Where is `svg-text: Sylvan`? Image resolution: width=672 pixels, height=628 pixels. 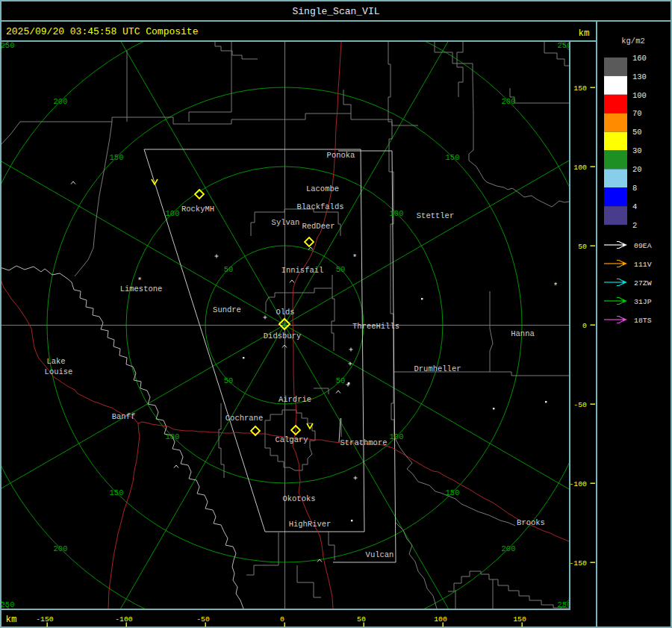
svg-text: Sylvan is located at coordinates (286, 223).